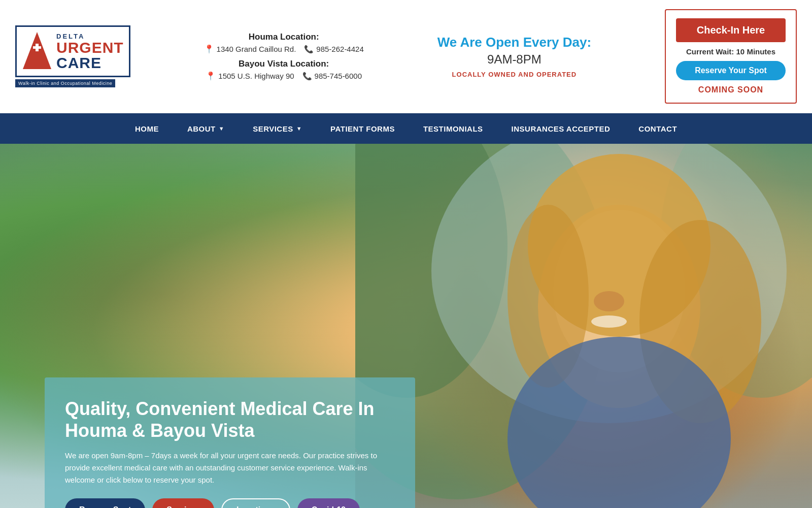  Describe the element at coordinates (712, 52) in the screenshot. I see `wait-prefix: Current Wait:` at that location.